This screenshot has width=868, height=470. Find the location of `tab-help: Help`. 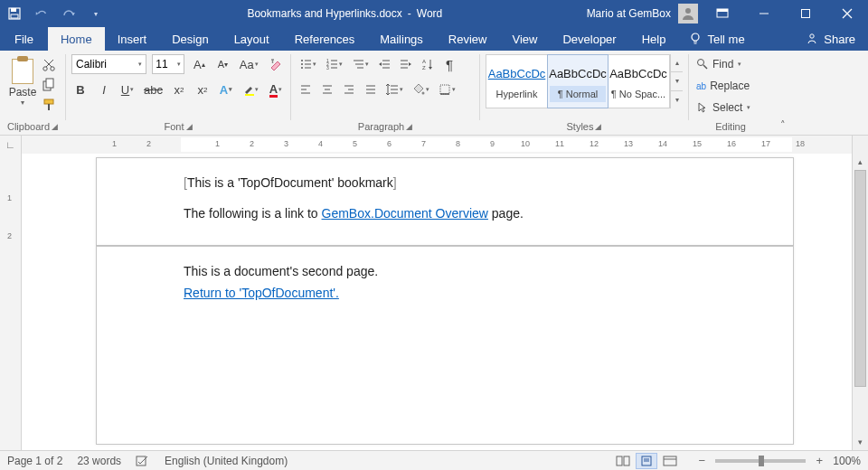

tab-help: Help is located at coordinates (655, 39).